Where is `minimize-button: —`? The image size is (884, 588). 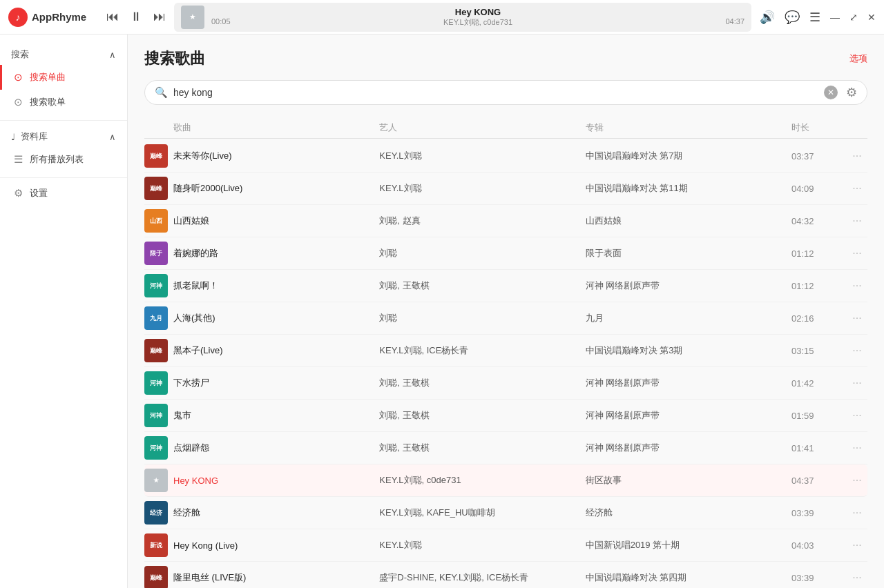
minimize-button: — is located at coordinates (835, 17).